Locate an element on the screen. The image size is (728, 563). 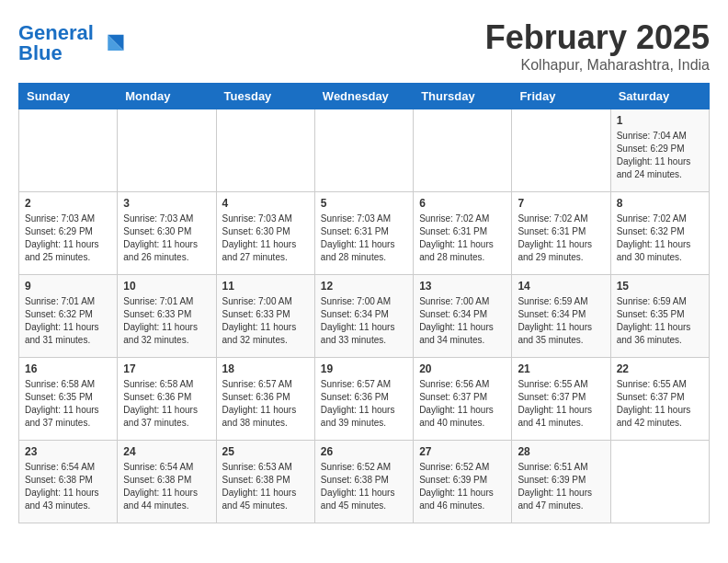
calendar-cell: 13Sunrise: 7:00 AM Sunset: 6:34 PM Dayli… is located at coordinates (463, 316).